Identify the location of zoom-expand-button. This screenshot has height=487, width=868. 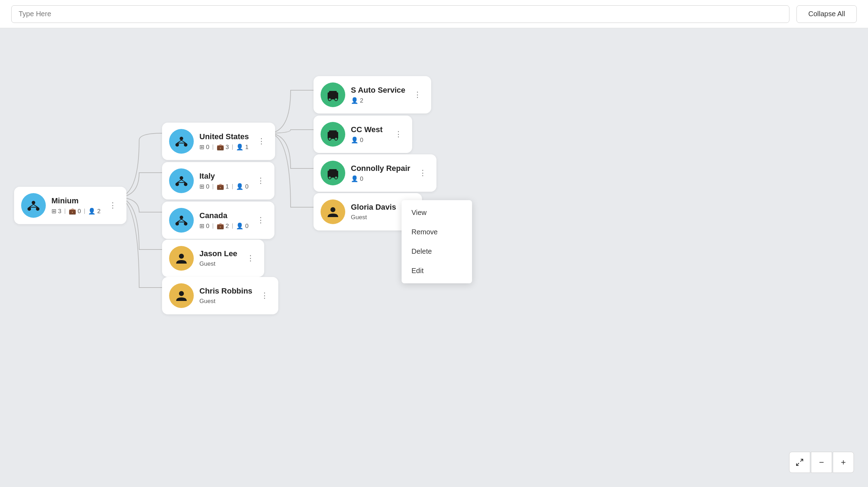
(800, 462).